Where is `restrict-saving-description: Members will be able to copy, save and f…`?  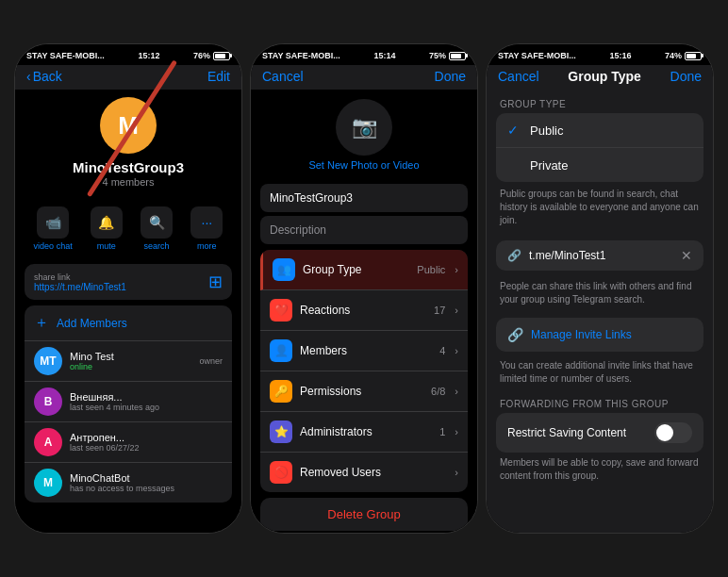
restrict-saving-description: Members will be able to copy, save and f… is located at coordinates (600, 471).